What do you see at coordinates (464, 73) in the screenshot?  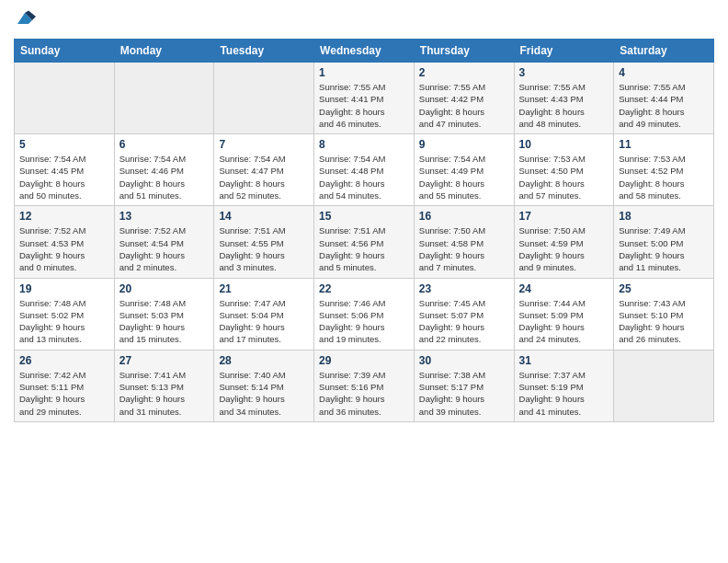 I see `day-number: 2` at bounding box center [464, 73].